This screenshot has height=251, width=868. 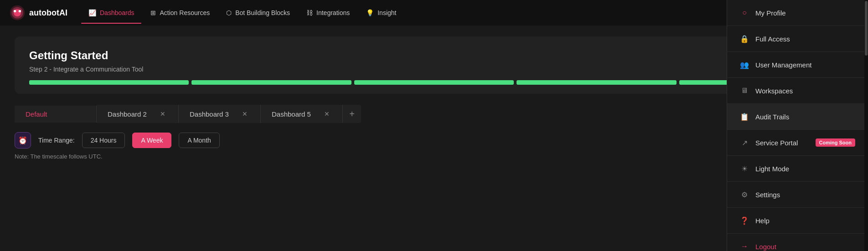 I want to click on nav-items: 📈 Dashboards ⊞ Action Resources ⬡ Bot Bu…, so click(x=407, y=13).